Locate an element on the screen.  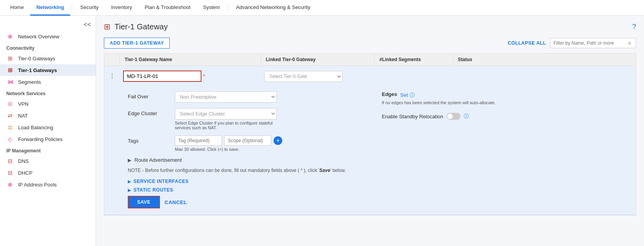
nav-item-system: System is located at coordinates (212, 8).